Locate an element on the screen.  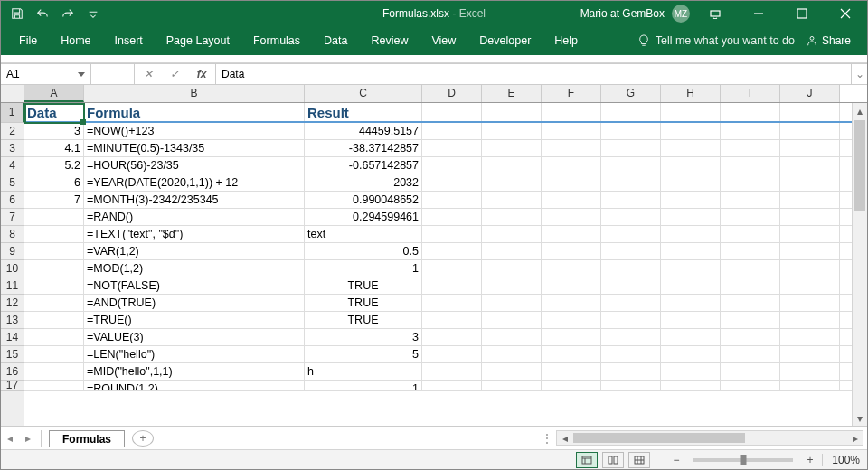
cell: =MOD(1,2) is located at coordinates (194, 268).